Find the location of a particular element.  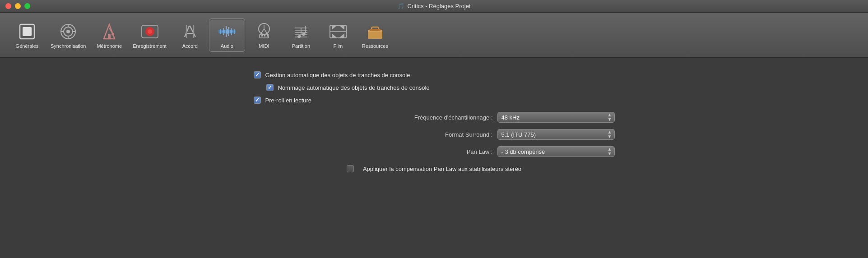

toolbar-item-synchronisation: Synchronisation is located at coordinates (68, 35).